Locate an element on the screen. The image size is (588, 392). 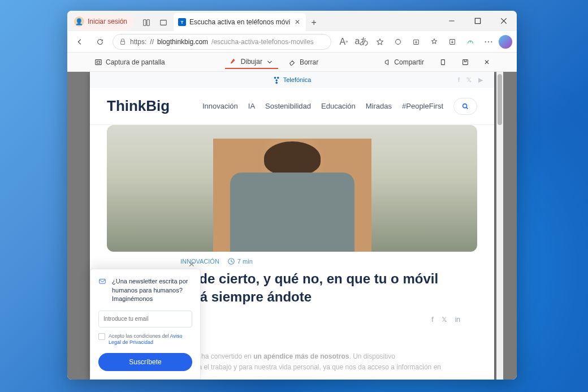
tab-close-icon: ✕ is located at coordinates (297, 22).